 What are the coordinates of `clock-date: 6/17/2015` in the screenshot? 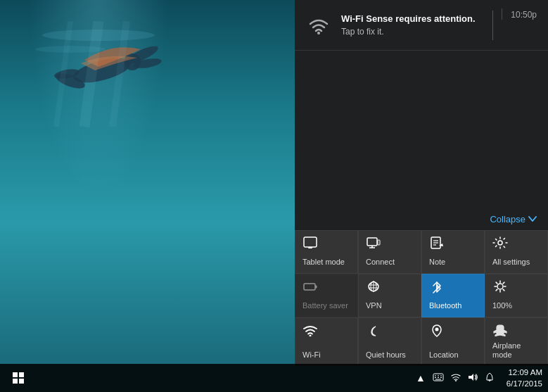 It's located at (525, 384).